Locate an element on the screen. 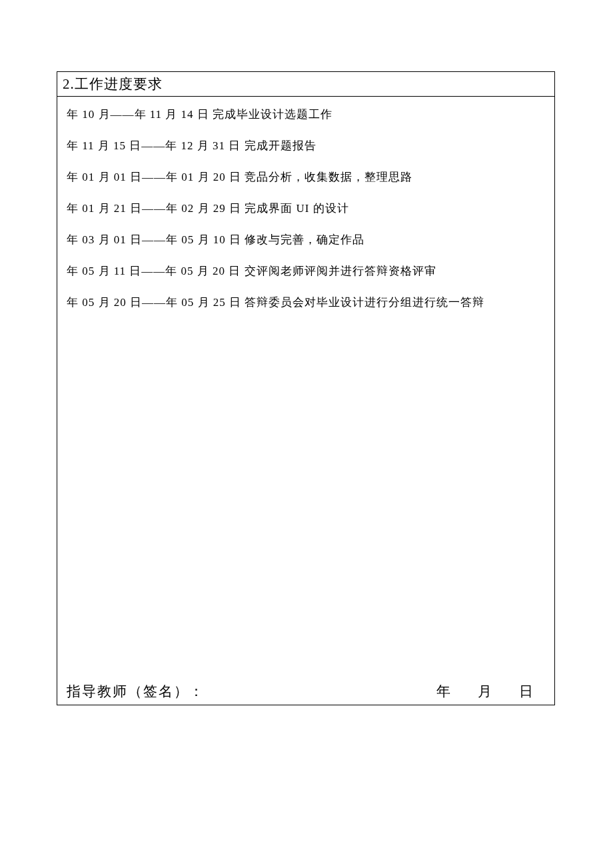  schedule-row: 年 03 月 01 日——年 05 月 10 日 修改与完善，确定作品 is located at coordinates (306, 240).